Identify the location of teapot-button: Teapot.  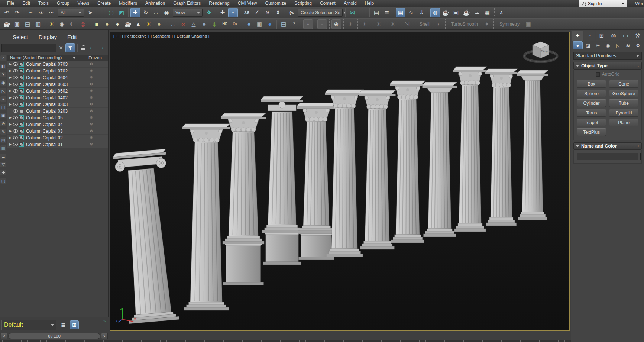
(592, 123).